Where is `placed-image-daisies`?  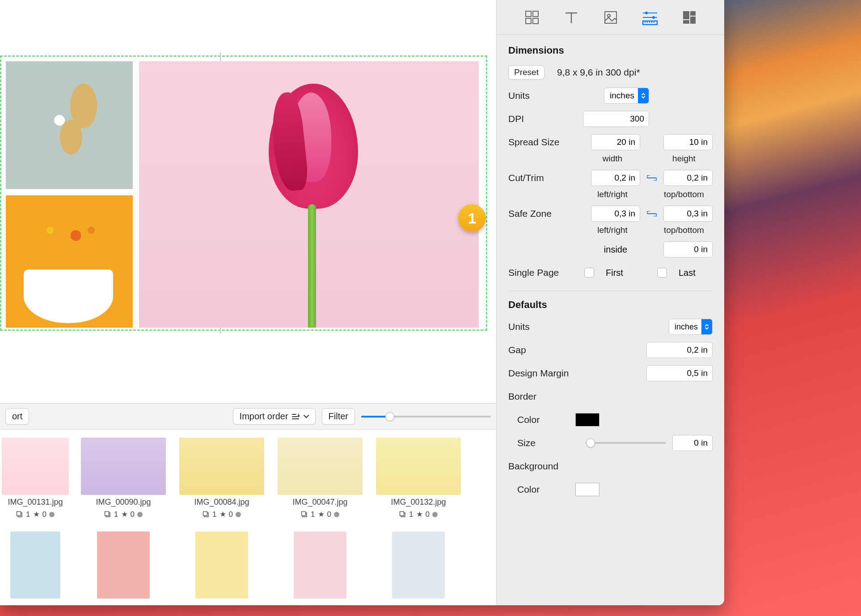 placed-image-daisies is located at coordinates (69, 125).